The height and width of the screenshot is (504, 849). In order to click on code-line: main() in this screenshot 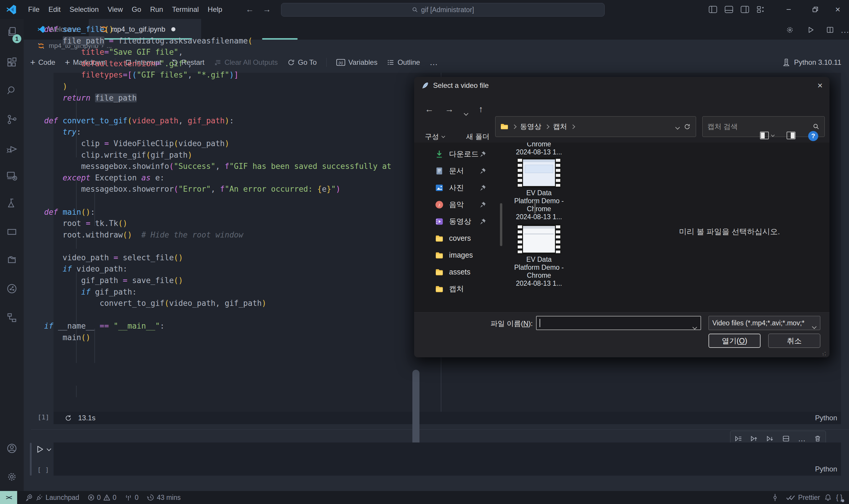, I will do `click(218, 338)`.